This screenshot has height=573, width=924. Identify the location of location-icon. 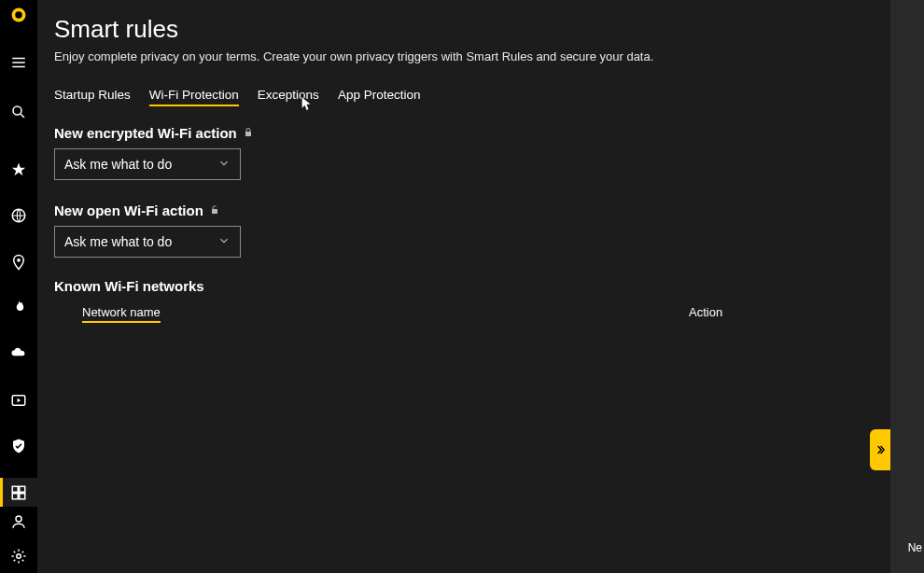
(19, 261).